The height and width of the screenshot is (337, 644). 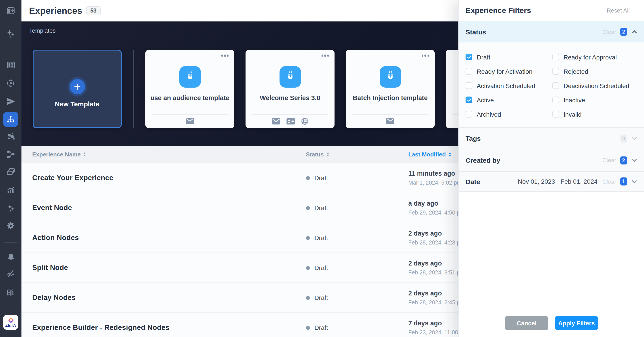 What do you see at coordinates (10, 65) in the screenshot?
I see `dashboard-icon` at bounding box center [10, 65].